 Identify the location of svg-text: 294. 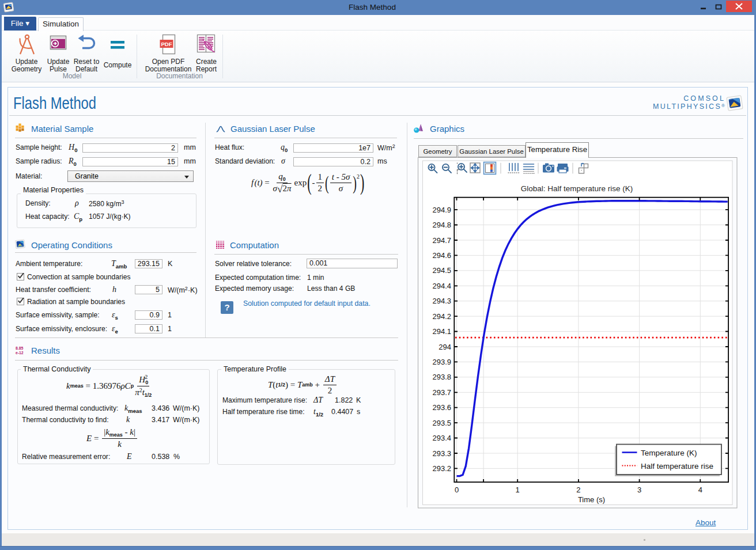
(445, 347).